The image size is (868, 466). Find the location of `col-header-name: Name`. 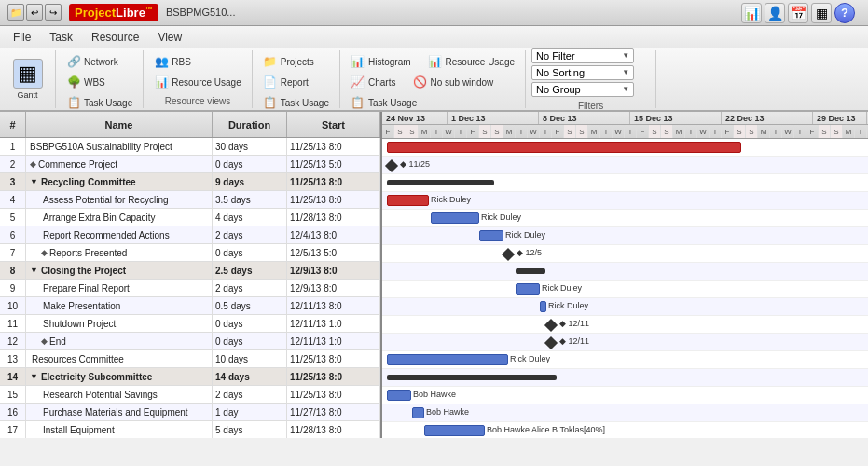

col-header-name: Name is located at coordinates (119, 125).